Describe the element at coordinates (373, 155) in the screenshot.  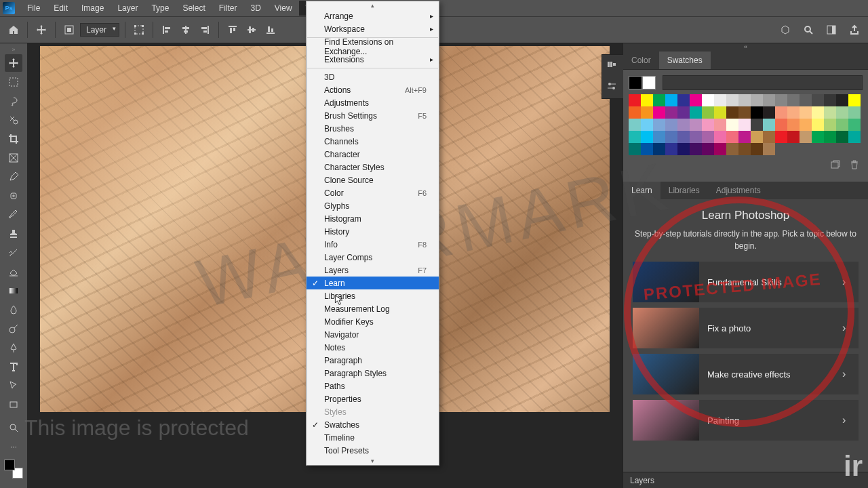
I see `menuitem-character: Character` at that location.